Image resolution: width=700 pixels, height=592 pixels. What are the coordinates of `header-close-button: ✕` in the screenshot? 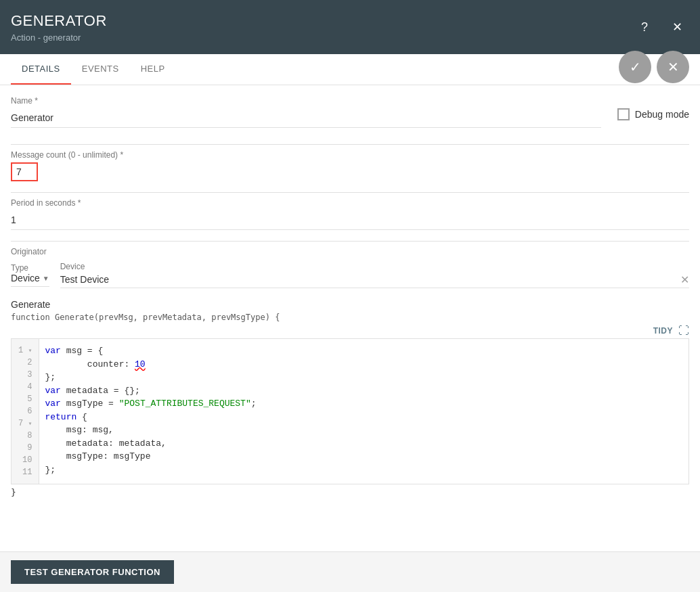 It's located at (677, 27).